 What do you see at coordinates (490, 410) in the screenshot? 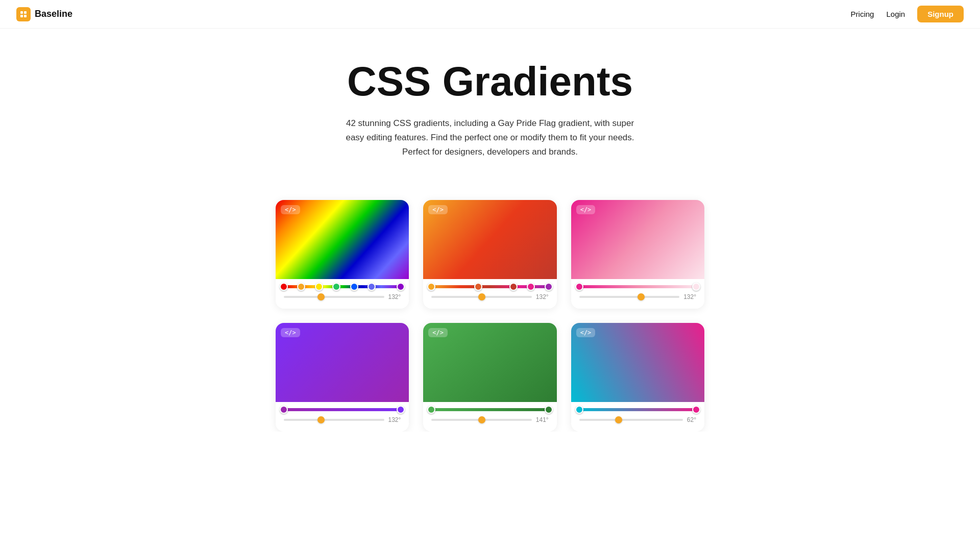
I see `color-track-green` at bounding box center [490, 410].